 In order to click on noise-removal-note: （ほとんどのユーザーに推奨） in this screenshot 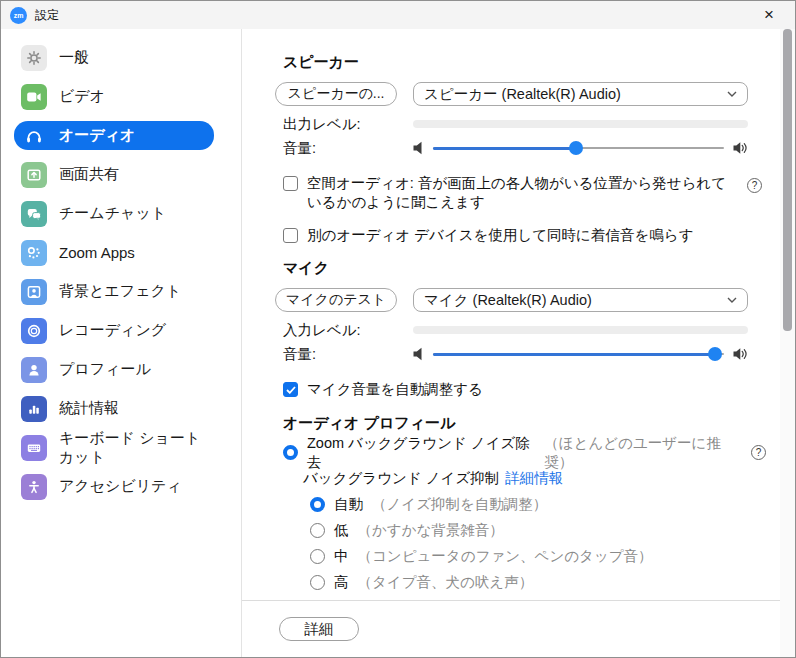, I will do `click(643, 453)`.